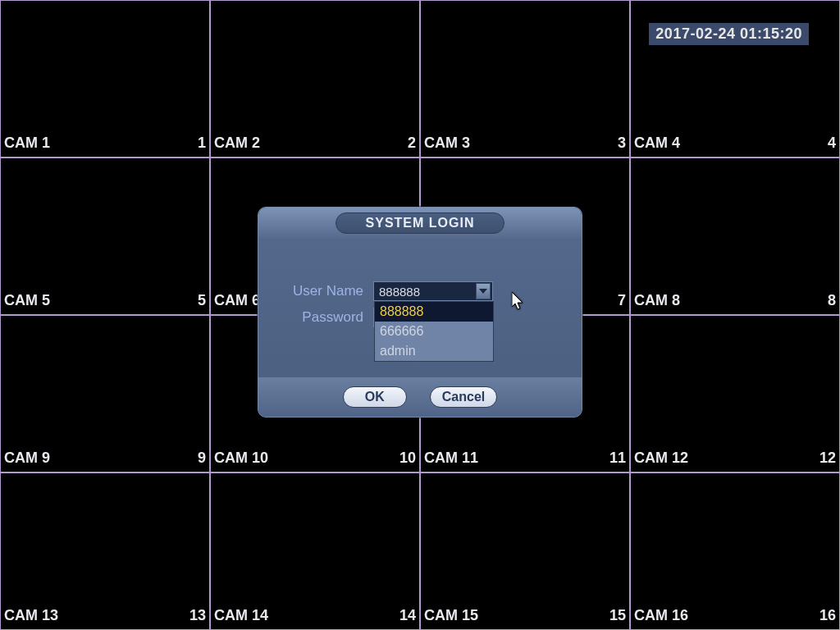  Describe the element at coordinates (408, 615) in the screenshot. I see `camera-number: 14` at that location.